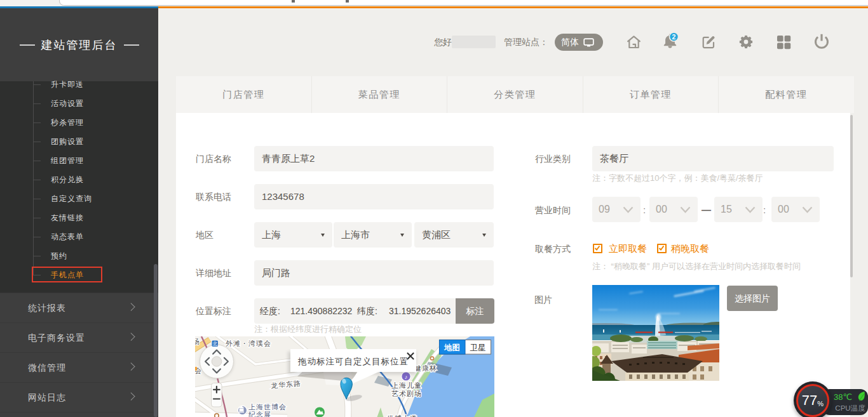 The width and height of the screenshot is (868, 417). I want to click on svg-text: 艺术剧场, so click(407, 394).